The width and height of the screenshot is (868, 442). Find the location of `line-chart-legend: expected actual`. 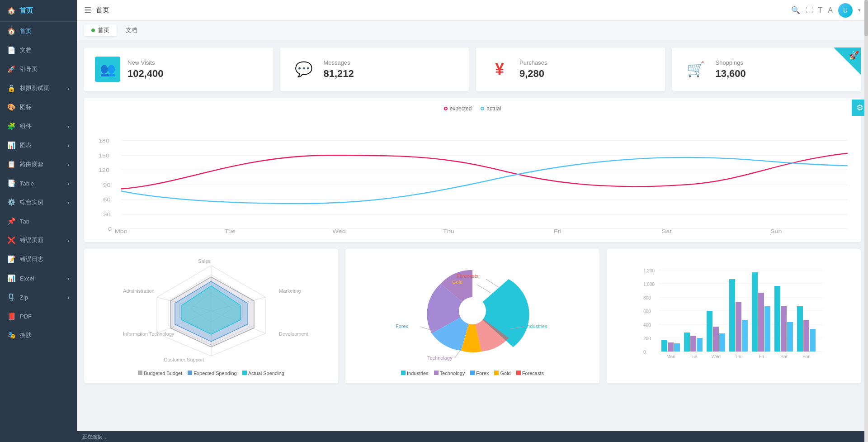

line-chart-legend: expected actual is located at coordinates (472, 109).